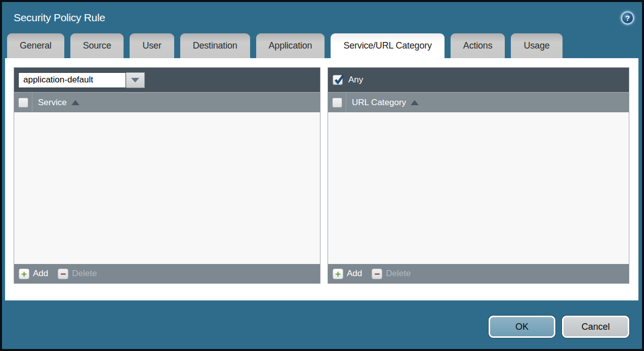 The height and width of the screenshot is (351, 644). What do you see at coordinates (167, 102) in the screenshot?
I see `service-column-header: Service` at bounding box center [167, 102].